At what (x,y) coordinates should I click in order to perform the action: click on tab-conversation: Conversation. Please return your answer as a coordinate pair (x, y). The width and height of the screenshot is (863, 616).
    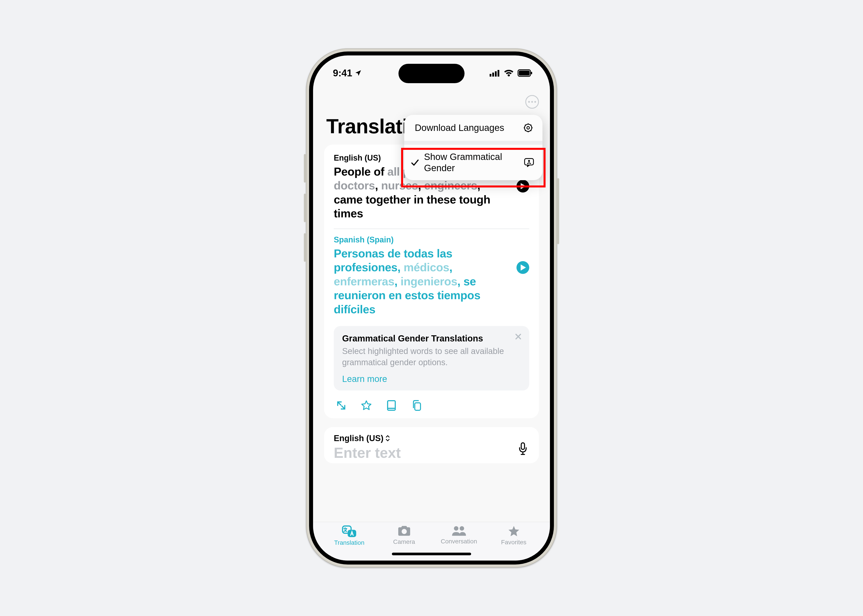
    Looking at the image, I should click on (459, 535).